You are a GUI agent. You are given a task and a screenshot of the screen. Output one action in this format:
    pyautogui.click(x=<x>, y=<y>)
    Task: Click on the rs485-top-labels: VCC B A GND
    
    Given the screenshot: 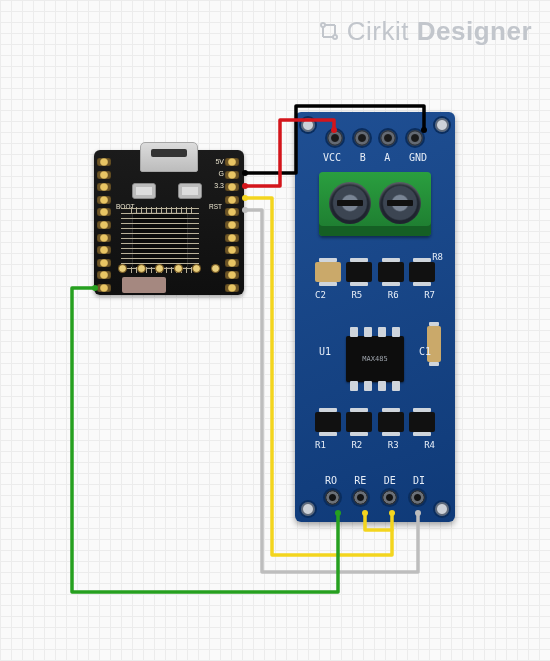 What is the action you would take?
    pyautogui.click(x=375, y=158)
    